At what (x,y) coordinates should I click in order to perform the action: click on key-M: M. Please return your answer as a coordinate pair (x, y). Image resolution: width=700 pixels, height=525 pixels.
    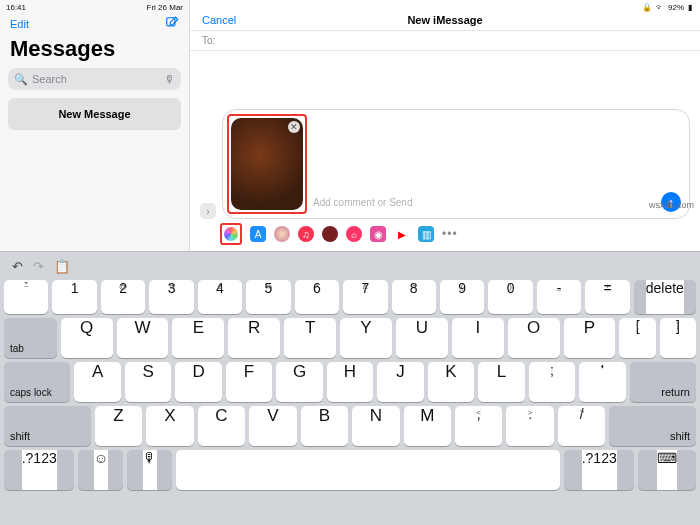
    Looking at the image, I should click on (428, 426).